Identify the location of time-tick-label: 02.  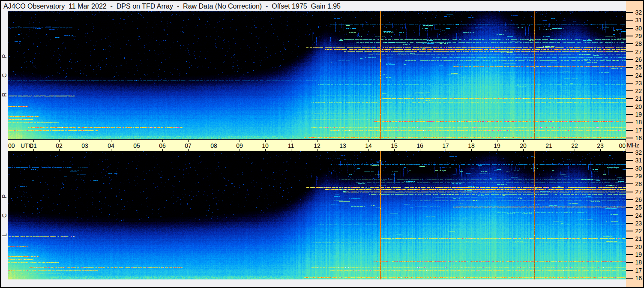
(59, 146).